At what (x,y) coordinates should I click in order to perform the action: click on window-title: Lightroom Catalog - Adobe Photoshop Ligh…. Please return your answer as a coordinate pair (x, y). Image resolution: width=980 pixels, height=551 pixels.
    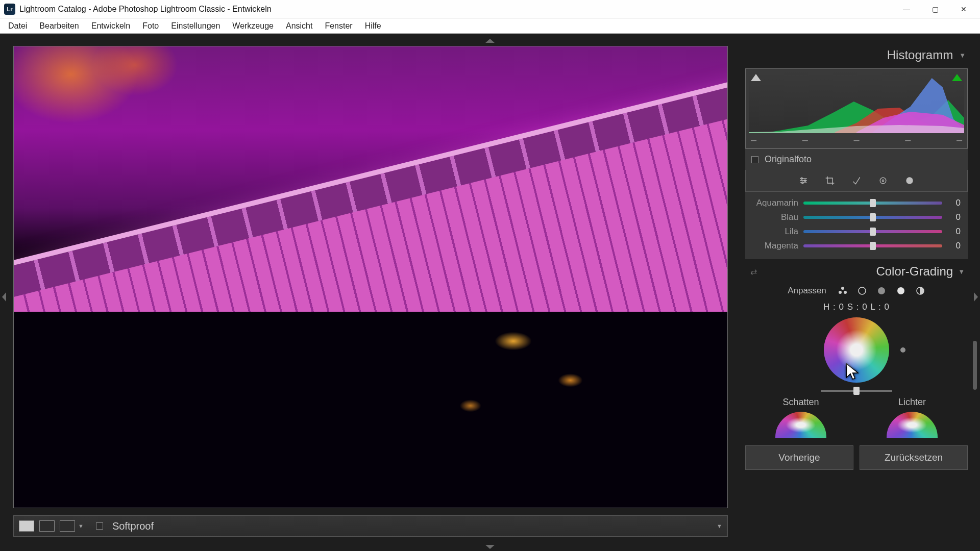
    Looking at the image, I should click on (145, 9).